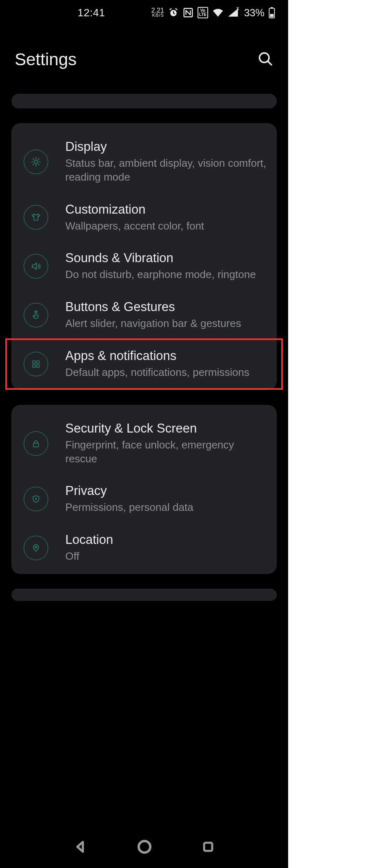 The image size is (391, 868). I want to click on row-subtitle: Status bar, ambient display, vision comf…, so click(166, 170).